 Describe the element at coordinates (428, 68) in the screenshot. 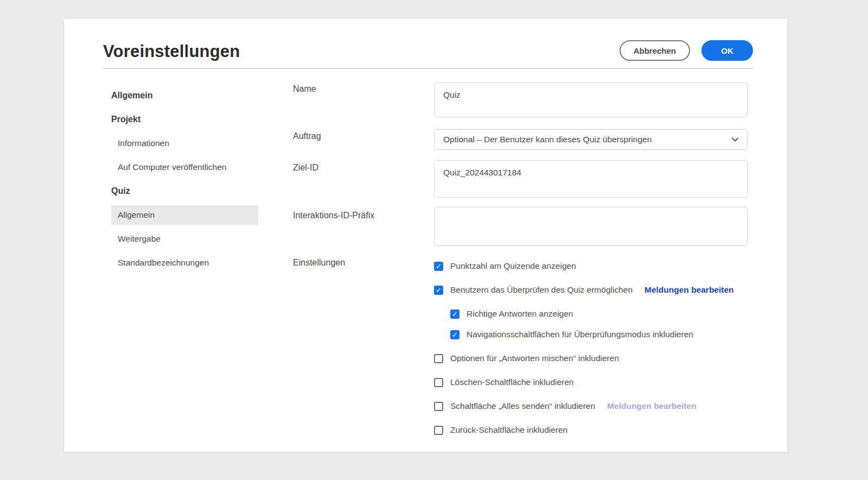

I see `header-divider` at that location.